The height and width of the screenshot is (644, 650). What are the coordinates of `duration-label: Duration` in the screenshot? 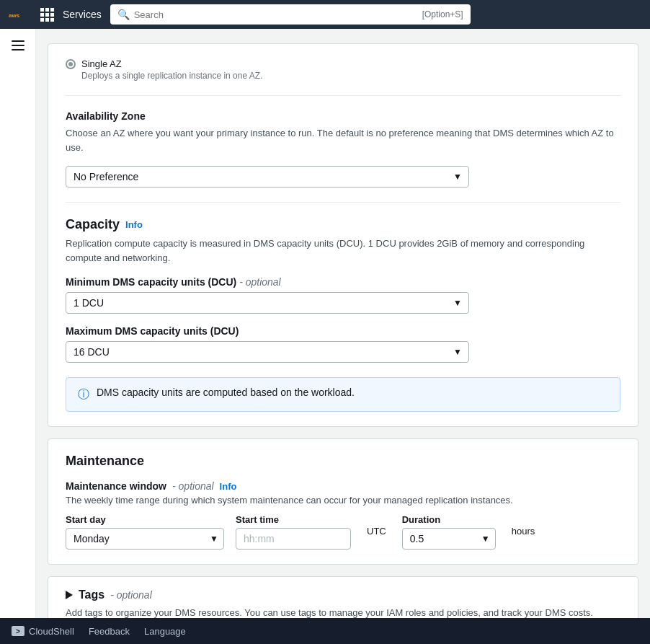 It's located at (449, 519).